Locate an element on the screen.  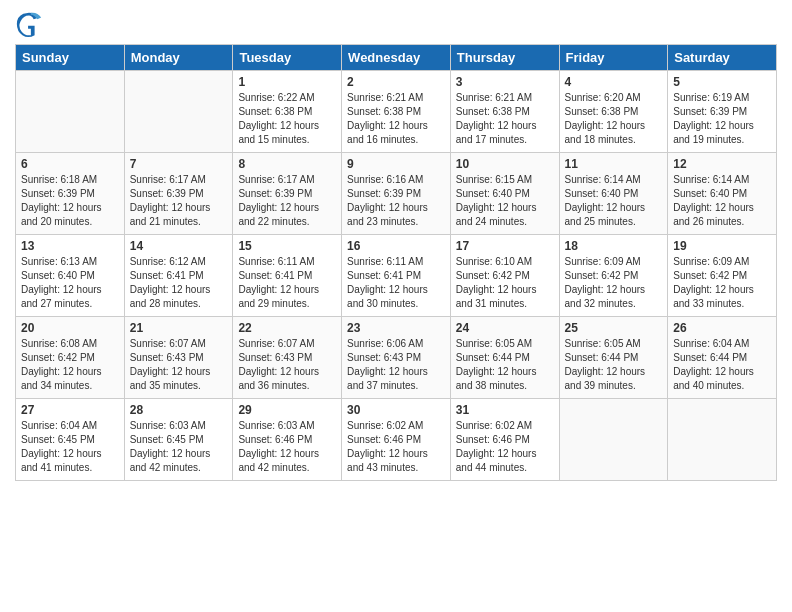
day-number: 1 is located at coordinates (287, 82).